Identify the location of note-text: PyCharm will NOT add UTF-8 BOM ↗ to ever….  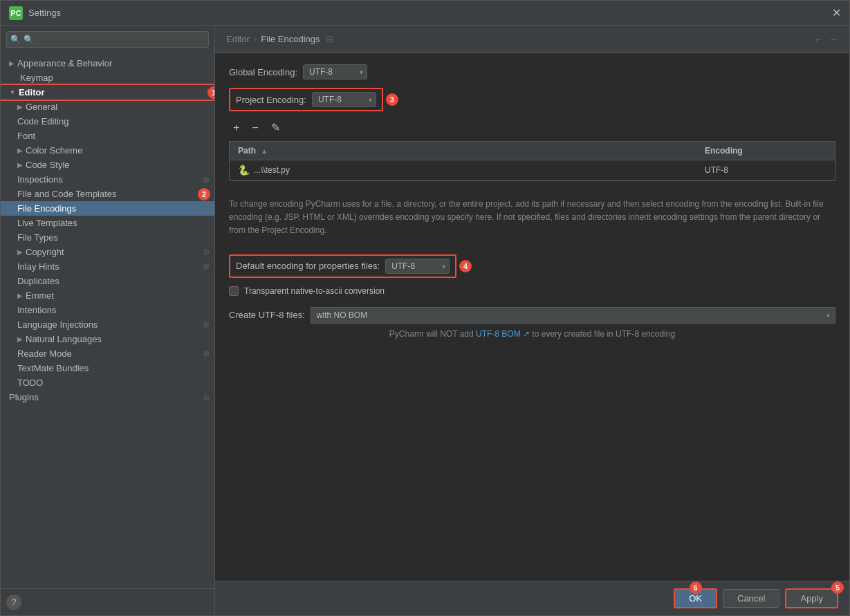
(533, 334).